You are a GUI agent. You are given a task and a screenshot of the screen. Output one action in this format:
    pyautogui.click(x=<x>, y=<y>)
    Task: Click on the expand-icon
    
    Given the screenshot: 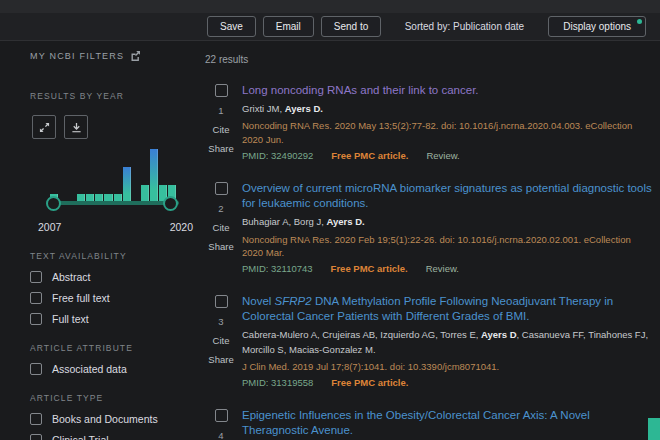 What is the action you would take?
    pyautogui.click(x=44, y=128)
    